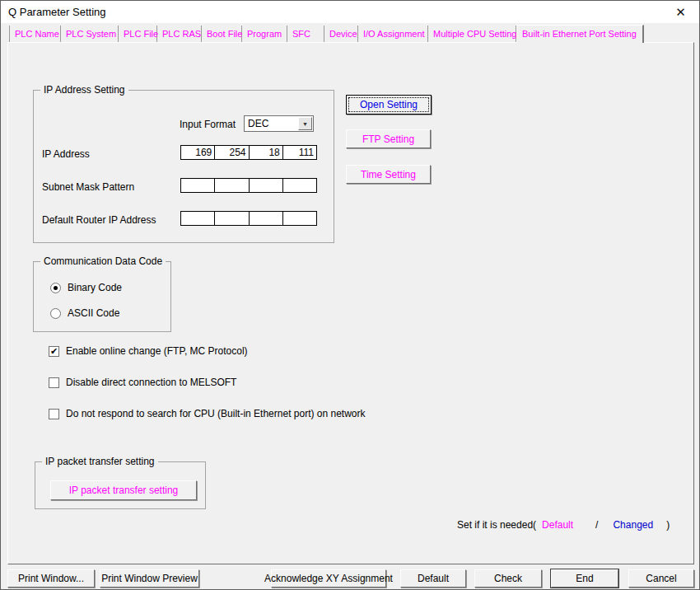 The width and height of the screenshot is (700, 590). I want to click on ftp-setting-button: FTP Setting, so click(389, 138).